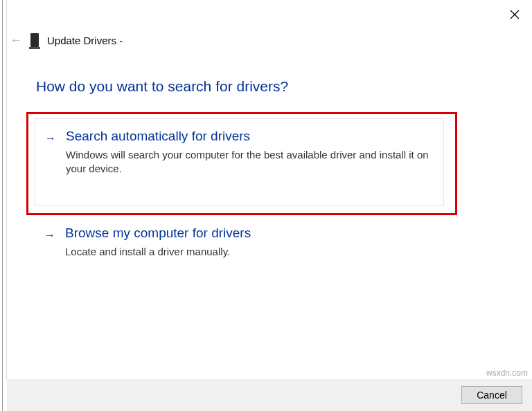 The height and width of the screenshot is (411, 532). Describe the element at coordinates (35, 40) in the screenshot. I see `device-icon` at that location.